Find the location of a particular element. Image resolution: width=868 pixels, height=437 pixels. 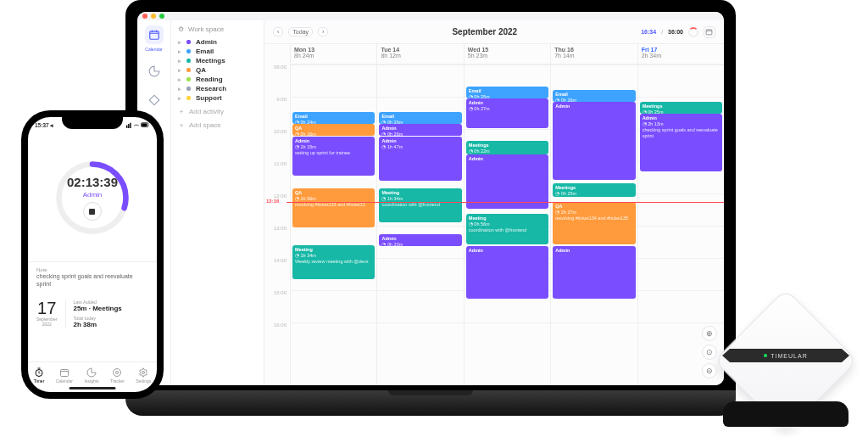

window-minimize-icon is located at coordinates (153, 16).